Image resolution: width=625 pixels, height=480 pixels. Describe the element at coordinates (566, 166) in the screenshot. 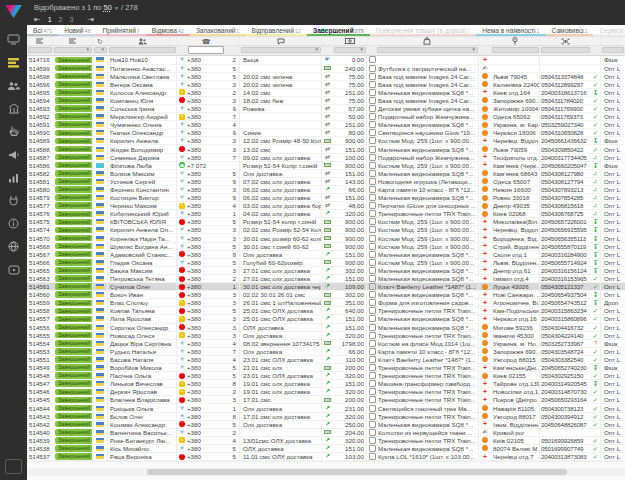

I see `ttn-number: 20450660205047` at that location.